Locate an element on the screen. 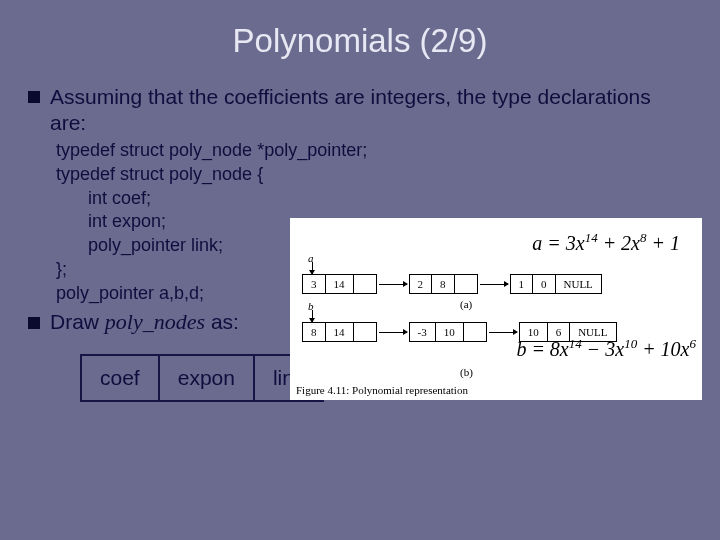 The height and width of the screenshot is (540, 720). subfigure-b-label: (b) is located at coordinates (466, 372).